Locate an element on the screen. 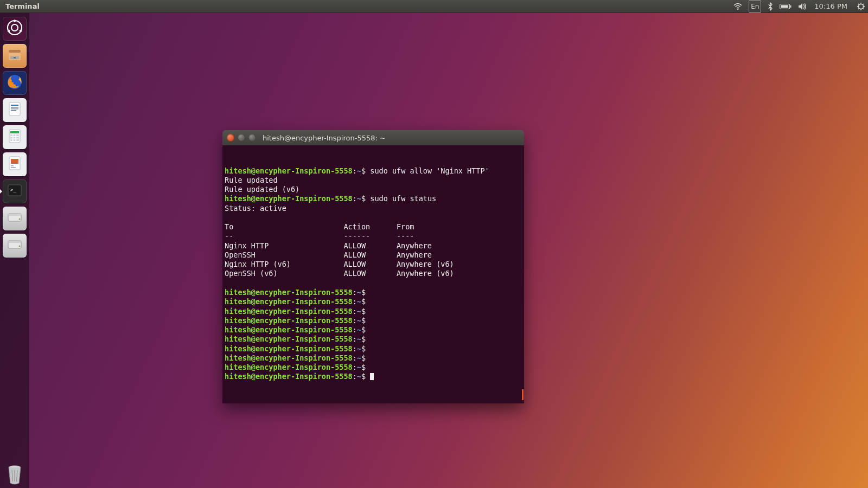 The image size is (868, 488). launcher-item-terminal: >_ is located at coordinates (15, 191).